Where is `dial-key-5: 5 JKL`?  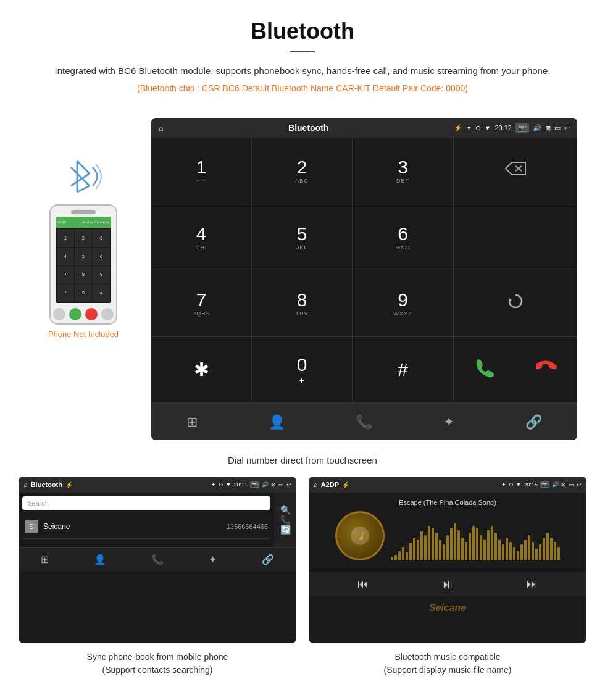
dial-key-5: 5 JKL is located at coordinates (302, 238).